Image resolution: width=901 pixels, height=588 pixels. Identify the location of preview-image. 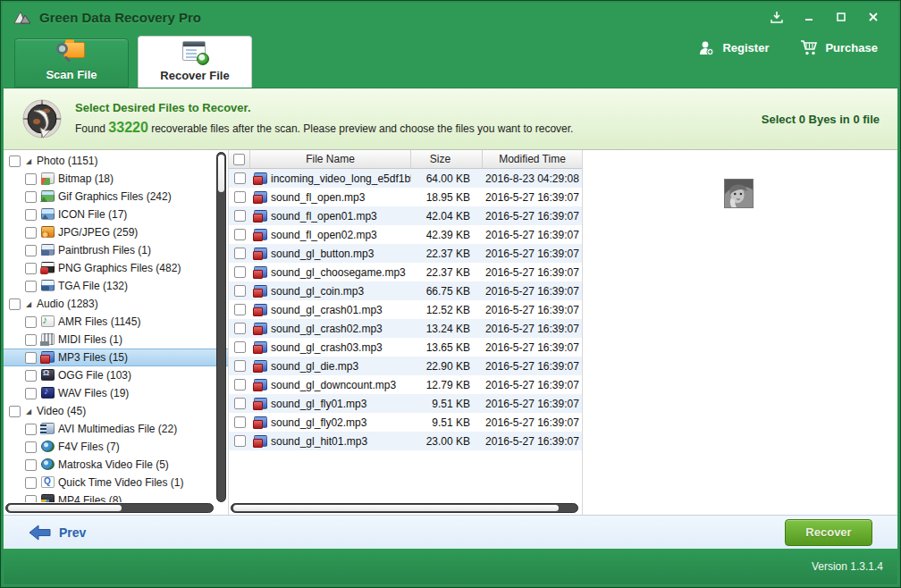
(738, 193).